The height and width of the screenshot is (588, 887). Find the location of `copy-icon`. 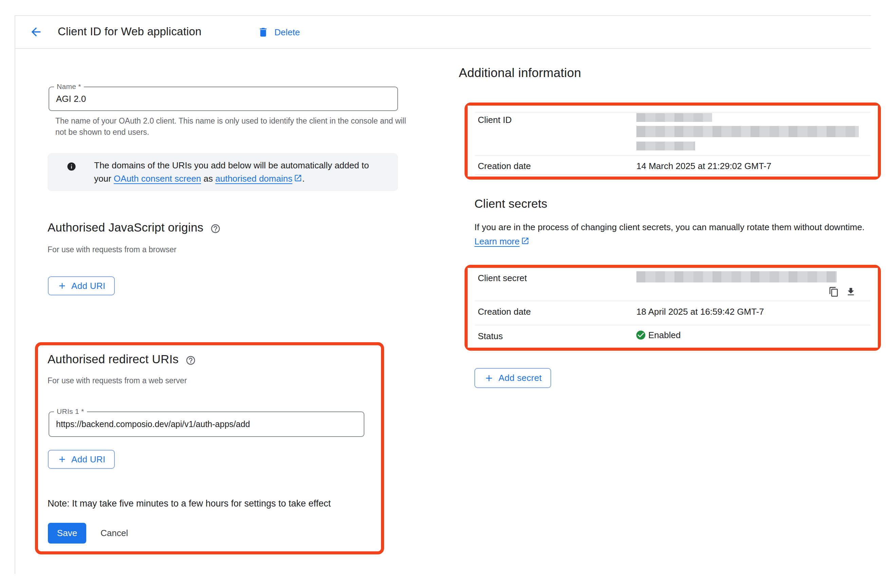

copy-icon is located at coordinates (834, 292).